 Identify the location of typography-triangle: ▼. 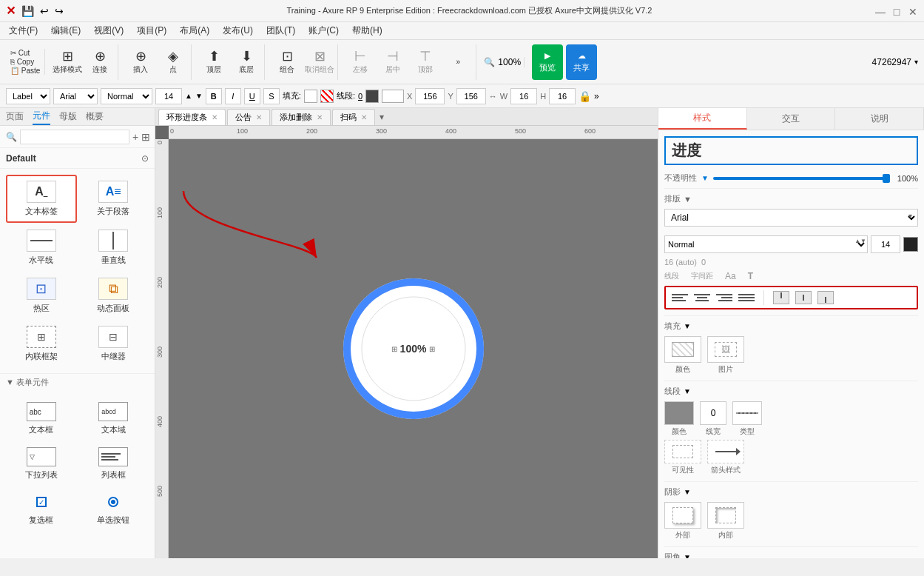
(688, 199).